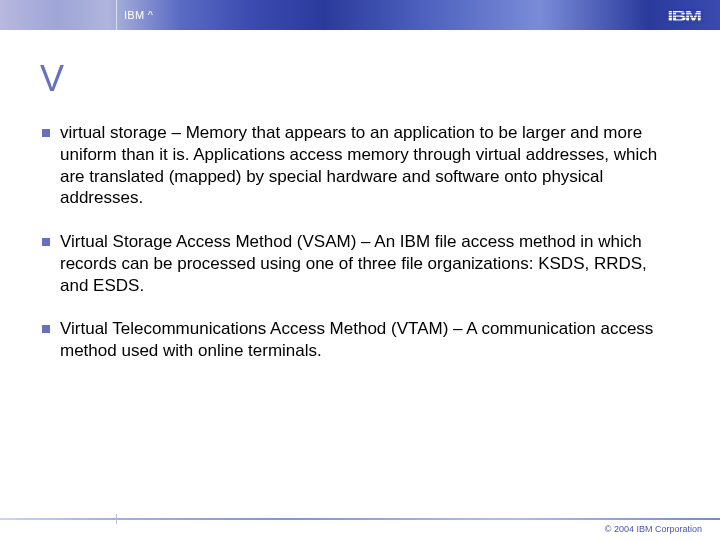 The image size is (720, 540). Describe the element at coordinates (360, 166) in the screenshot. I see `list-item: virtual storage – Memory that appears to…` at that location.